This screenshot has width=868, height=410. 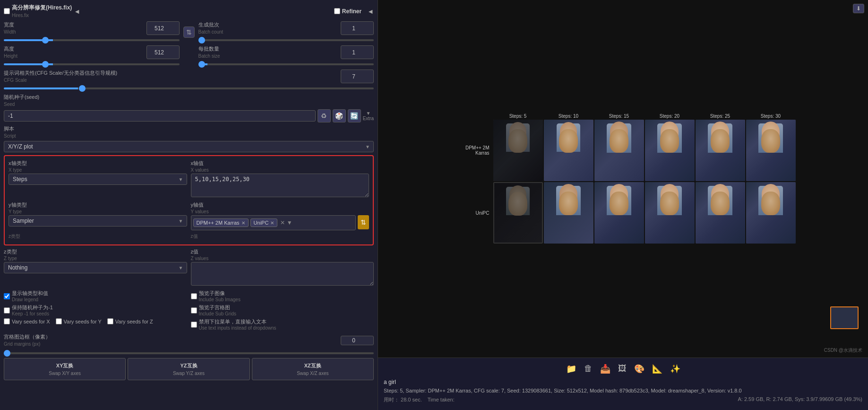 What do you see at coordinates (60, 77) in the screenshot?
I see `cfg-scale-label: 提示词相关性(CFG Scale/无分类器信息引导规模) CFG Scale` at bounding box center [60, 77].